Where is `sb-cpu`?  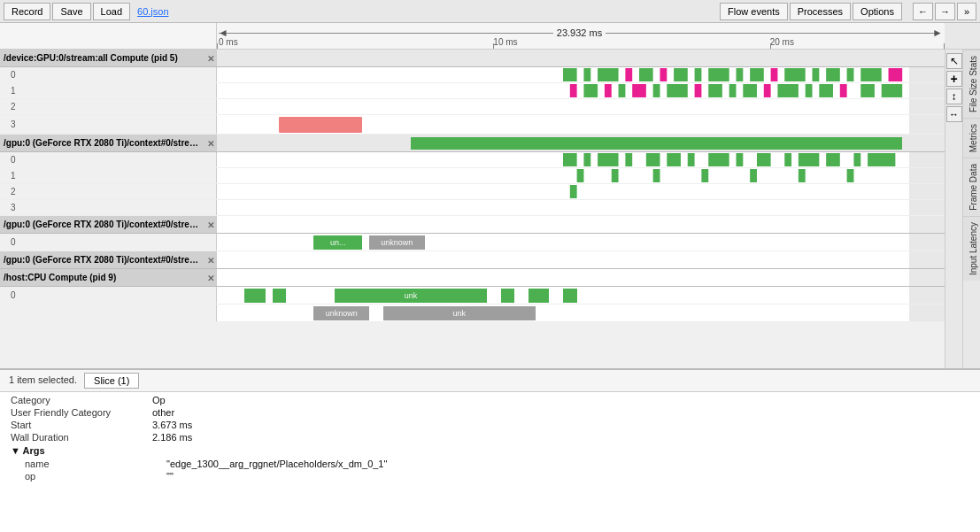 sb-cpu is located at coordinates (936, 278).